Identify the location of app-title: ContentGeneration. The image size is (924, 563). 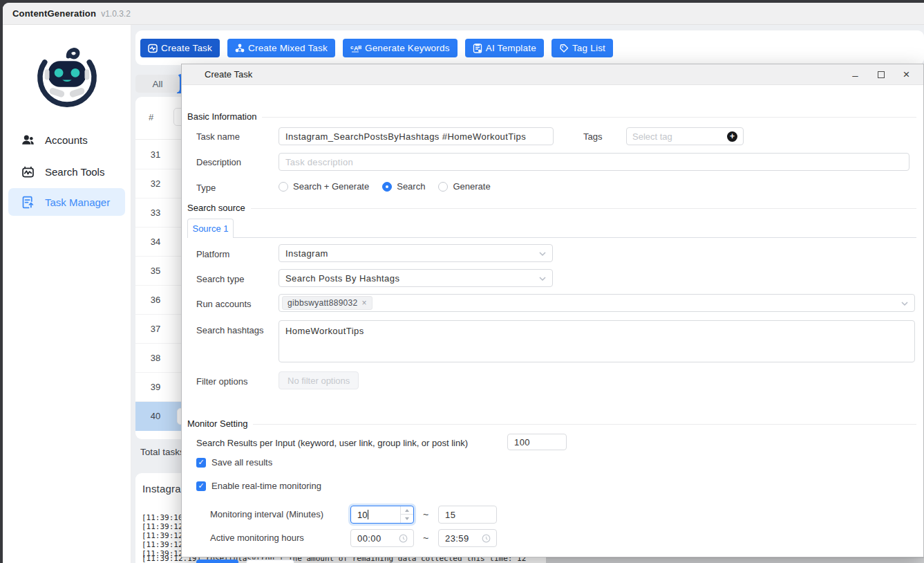
(54, 14).